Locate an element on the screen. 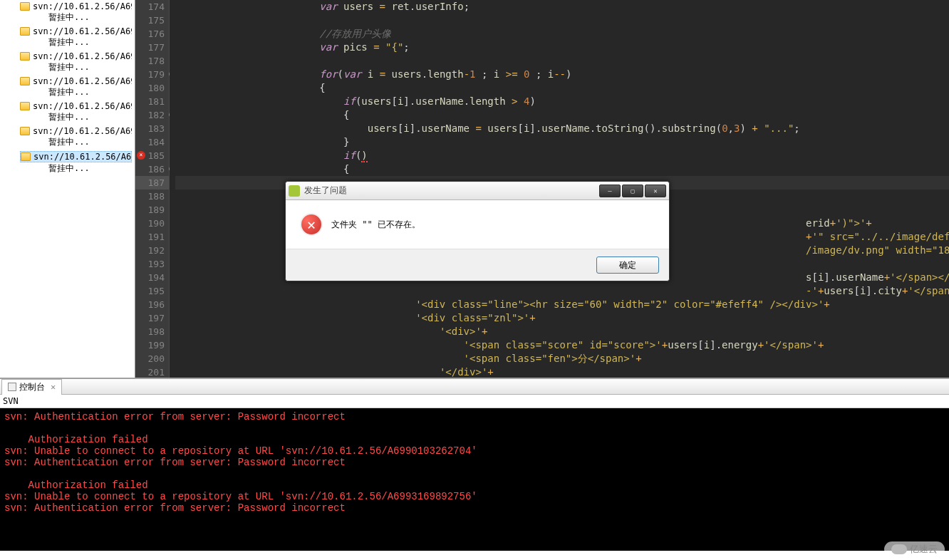 The height and width of the screenshot is (560, 949). maximize-button: ▢ is located at coordinates (633, 191).